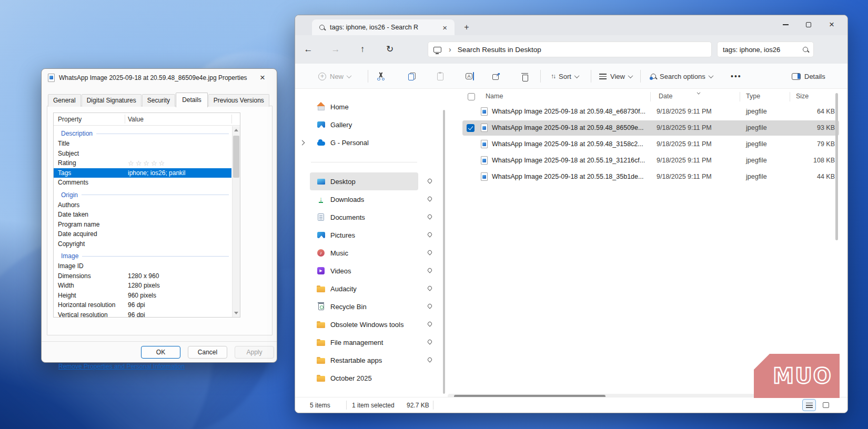  What do you see at coordinates (255, 352) in the screenshot?
I see `apply-button: Apply` at bounding box center [255, 352].